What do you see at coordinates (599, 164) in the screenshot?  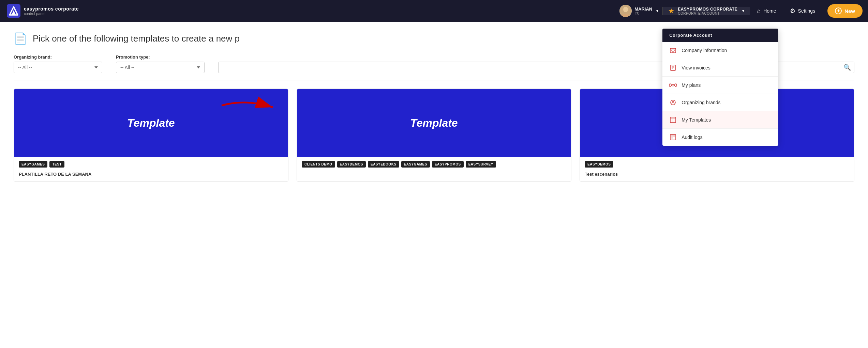 I see `tag-easydemos-3: EASYDEMOS` at bounding box center [599, 164].